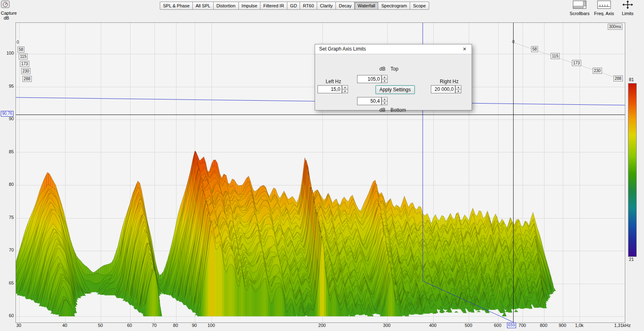 The image size is (644, 331). I want to click on capture-label: Capture, so click(10, 13).